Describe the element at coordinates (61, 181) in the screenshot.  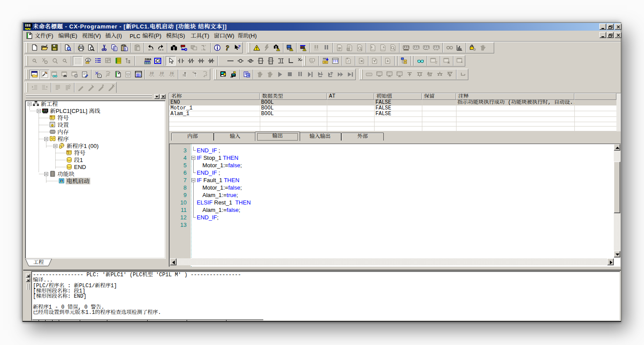
I see `svg-text: S` at that location.